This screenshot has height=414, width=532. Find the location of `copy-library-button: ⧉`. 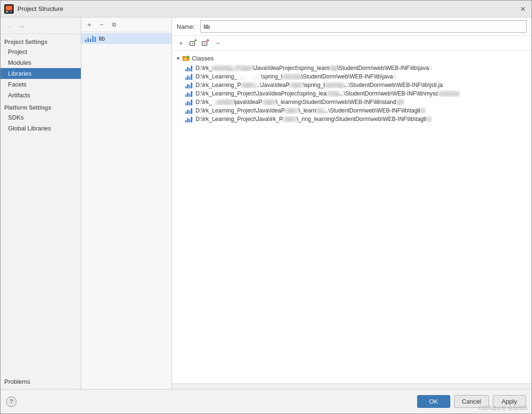

copy-library-button: ⧉ is located at coordinates (114, 25).